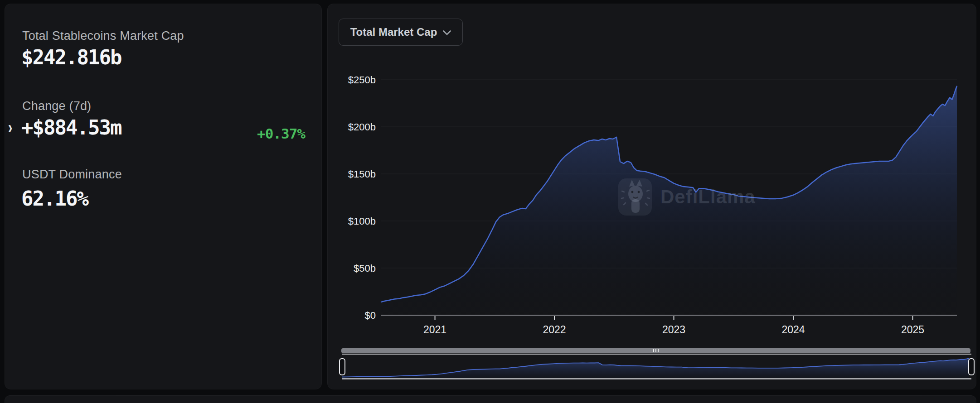 This screenshot has height=403, width=980. Describe the element at coordinates (656, 350) in the screenshot. I see `scrollbar-grip-icon` at that location.